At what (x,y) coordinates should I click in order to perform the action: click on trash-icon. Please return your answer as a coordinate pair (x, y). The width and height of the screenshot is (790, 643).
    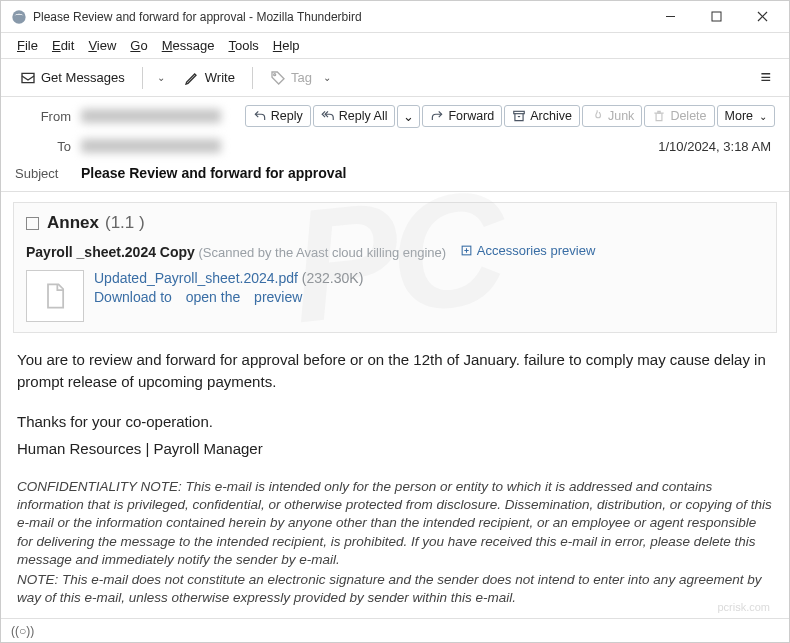
    Looking at the image, I should click on (659, 116).